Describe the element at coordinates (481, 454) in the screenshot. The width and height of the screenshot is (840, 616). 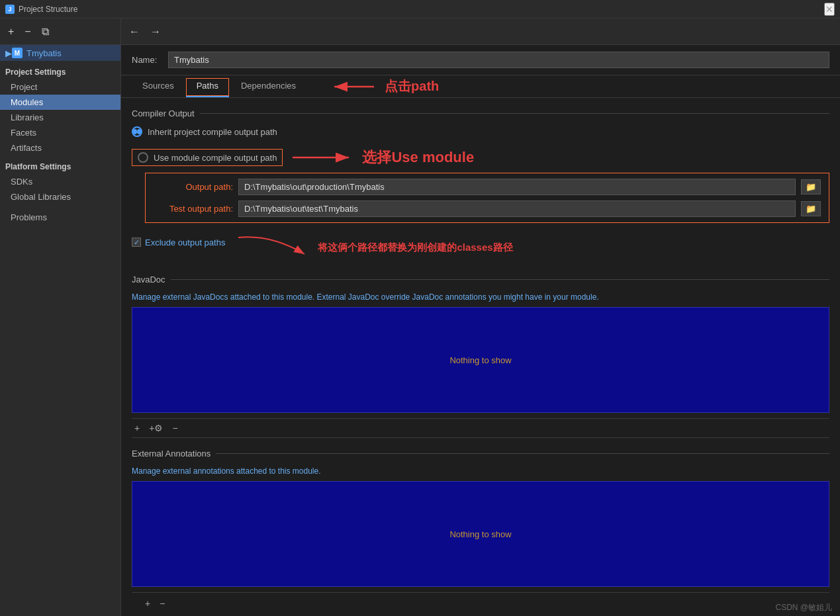
I see `external-annotations-header: External Annotations` at that location.